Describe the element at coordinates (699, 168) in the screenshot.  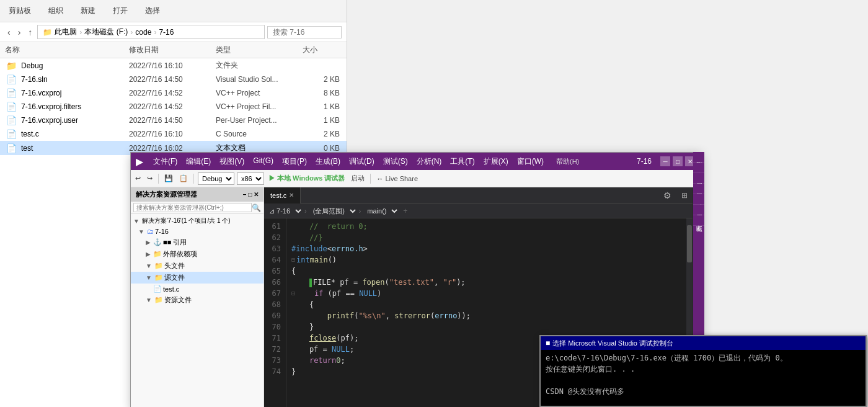
I see `panel-output: 输出` at that location.